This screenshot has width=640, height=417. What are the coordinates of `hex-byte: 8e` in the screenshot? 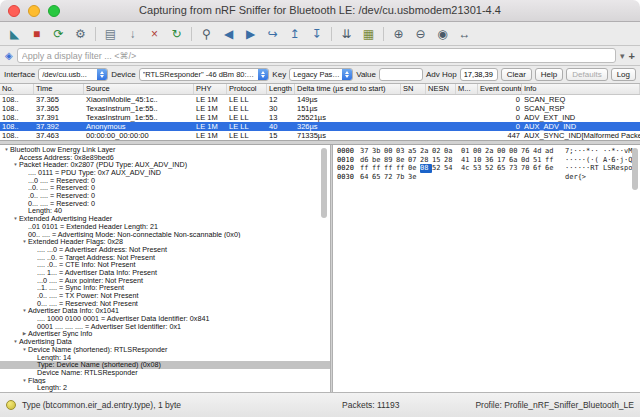 It's located at (402, 160).